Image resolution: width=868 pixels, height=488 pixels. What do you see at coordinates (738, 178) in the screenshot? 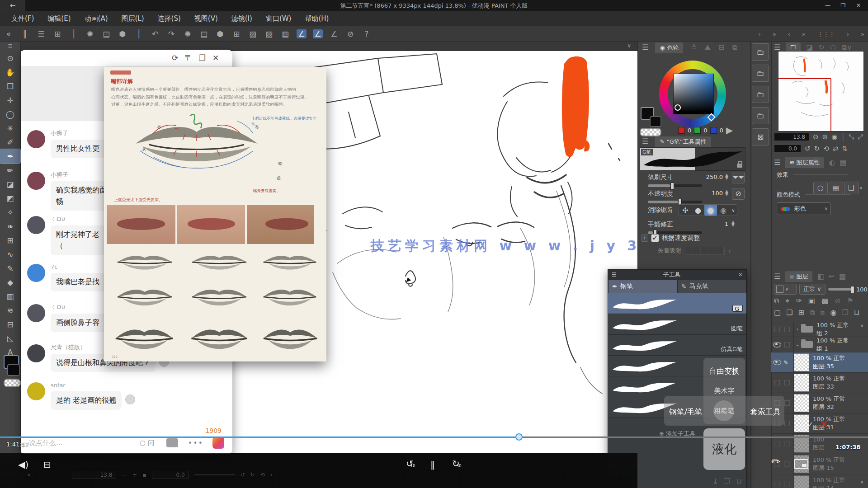
I see `size-dialog-button: ⏷⏷` at bounding box center [738, 178].